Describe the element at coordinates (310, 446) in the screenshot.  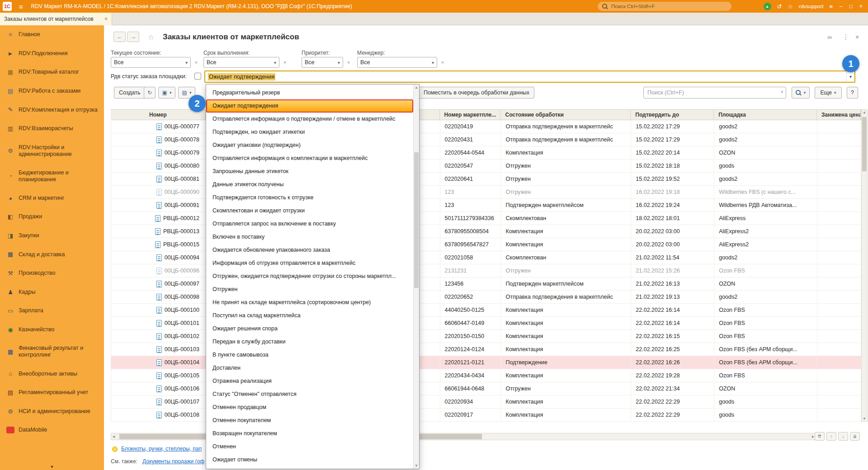
I see `dropdown-item: Отменен` at that location.